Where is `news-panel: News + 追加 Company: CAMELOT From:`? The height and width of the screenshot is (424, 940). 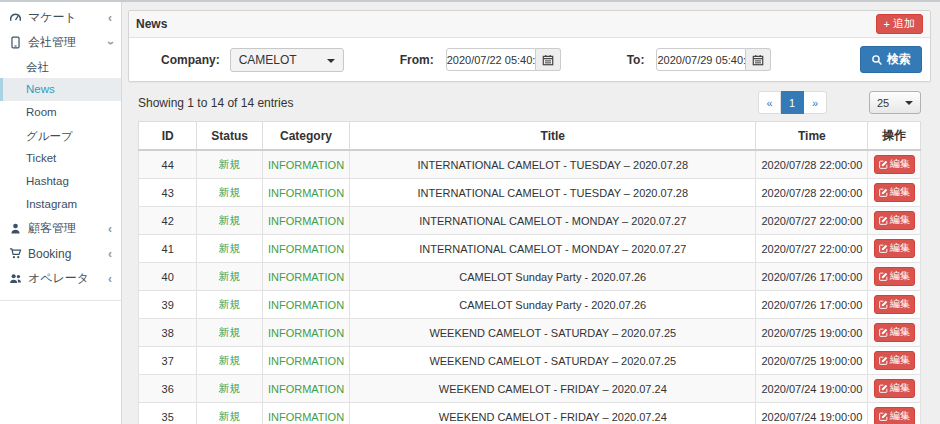 news-panel: News + 追加 Company: CAMELOT From: is located at coordinates (530, 46).